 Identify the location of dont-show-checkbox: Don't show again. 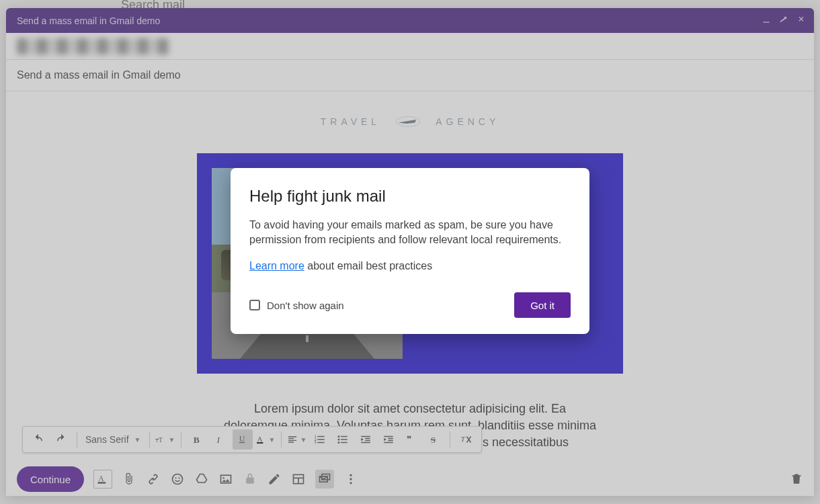
(297, 305).